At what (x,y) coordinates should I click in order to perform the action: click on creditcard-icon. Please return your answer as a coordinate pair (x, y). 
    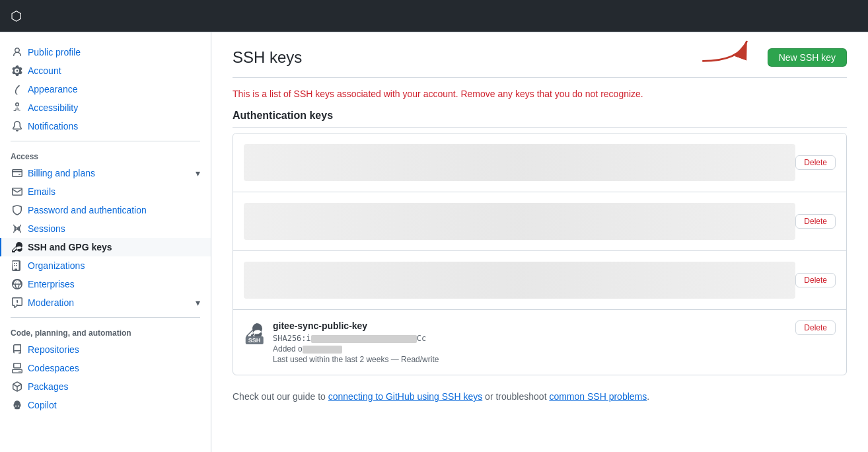
    Looking at the image, I should click on (17, 173).